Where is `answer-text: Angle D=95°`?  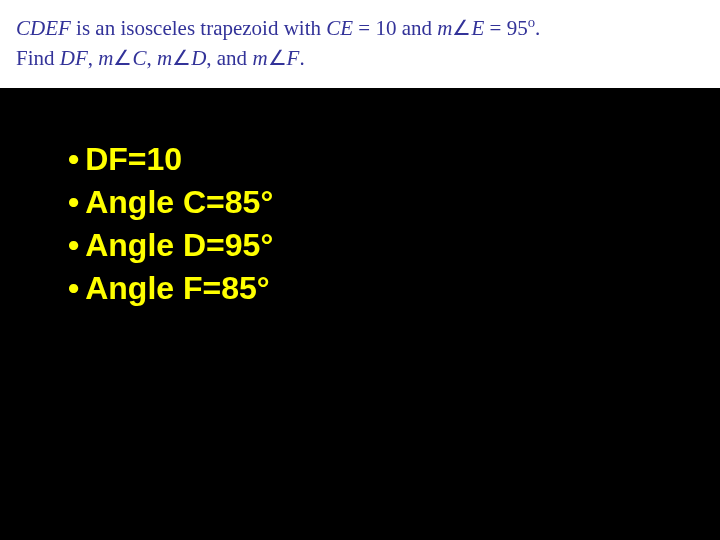
answer-text: Angle D=95° is located at coordinates (179, 246).